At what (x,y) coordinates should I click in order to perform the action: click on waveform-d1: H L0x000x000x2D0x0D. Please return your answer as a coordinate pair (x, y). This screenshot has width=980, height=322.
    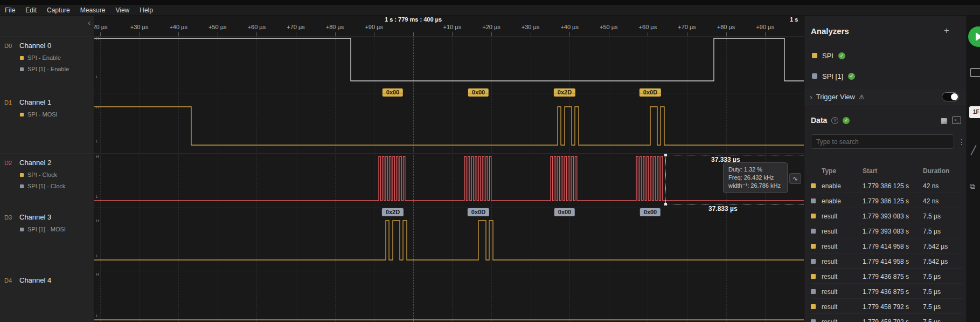
    Looking at the image, I should click on (449, 123).